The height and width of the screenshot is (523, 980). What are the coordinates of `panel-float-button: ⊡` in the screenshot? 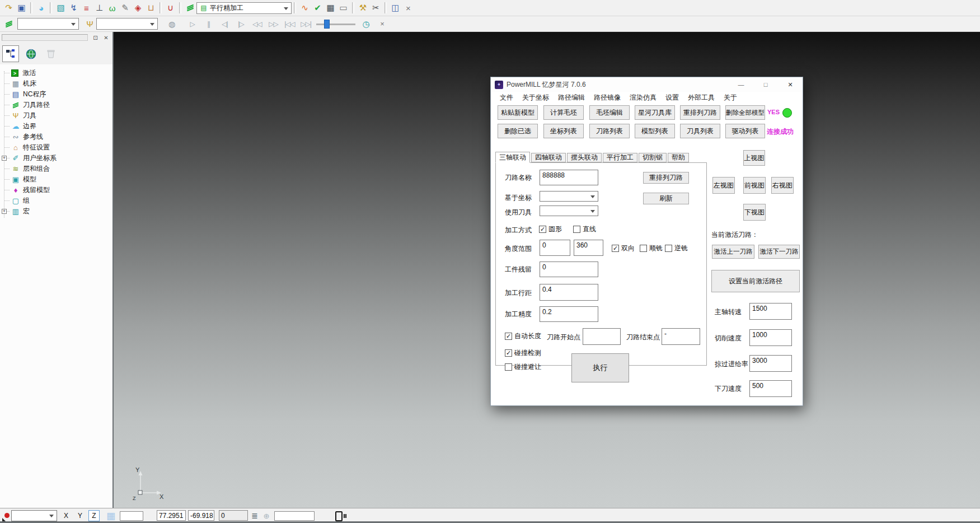 It's located at (95, 38).